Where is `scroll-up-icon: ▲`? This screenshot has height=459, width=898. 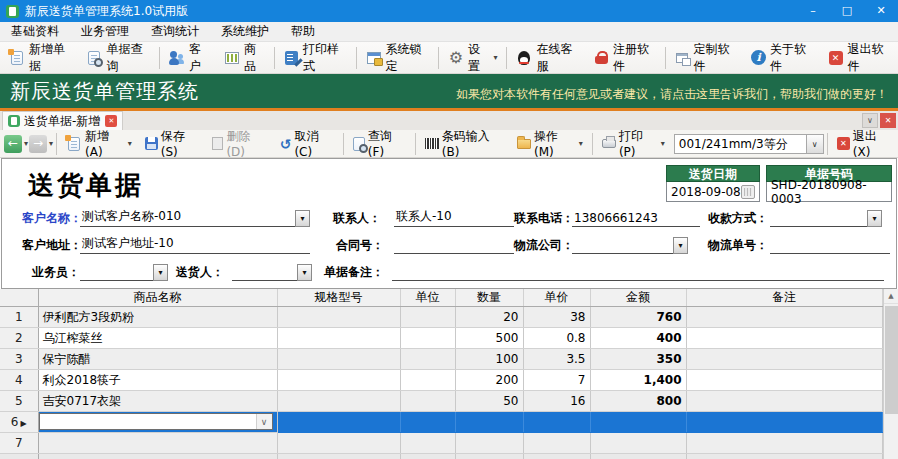 scroll-up-icon: ▲ is located at coordinates (891, 296).